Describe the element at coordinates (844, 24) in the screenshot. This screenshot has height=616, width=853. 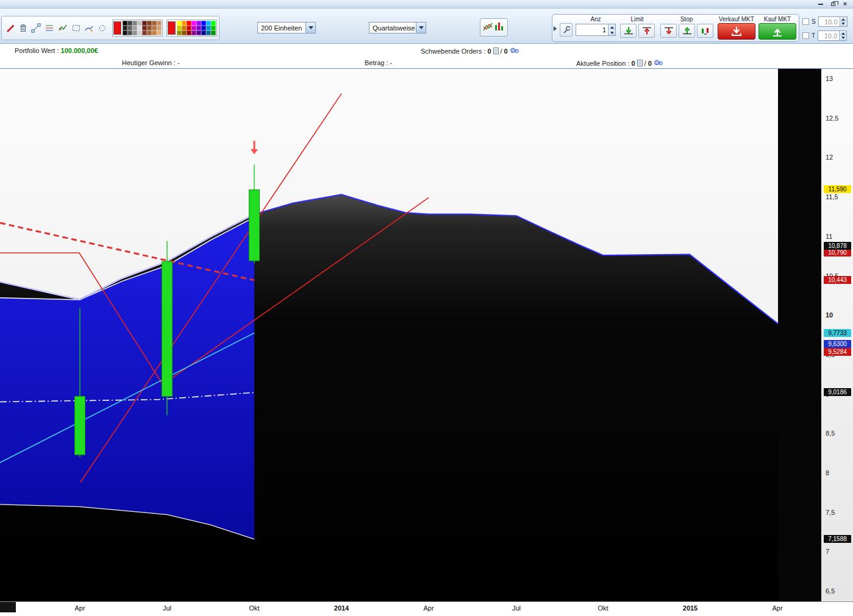
I see `stop-distance-down-button` at that location.